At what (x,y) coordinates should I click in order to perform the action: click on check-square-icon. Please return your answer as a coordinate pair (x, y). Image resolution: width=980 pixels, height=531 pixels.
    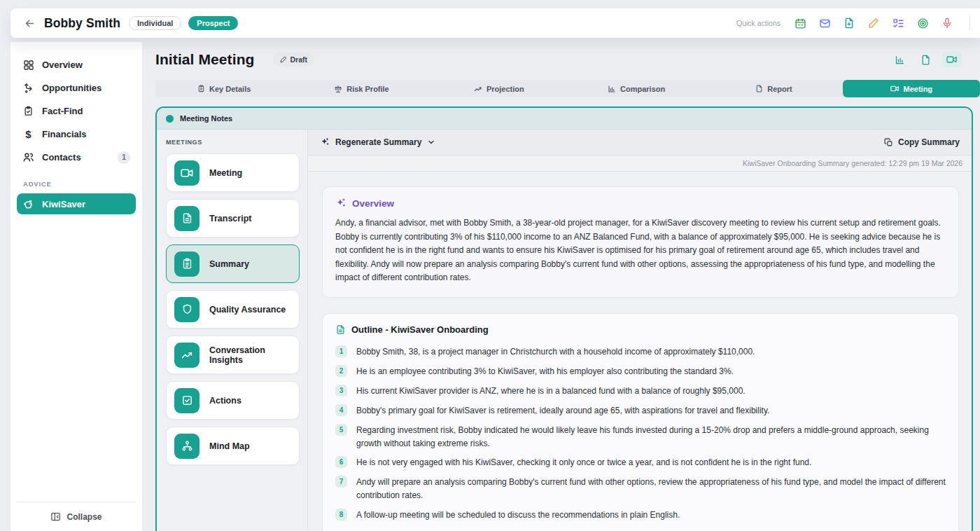
    Looking at the image, I should click on (187, 401).